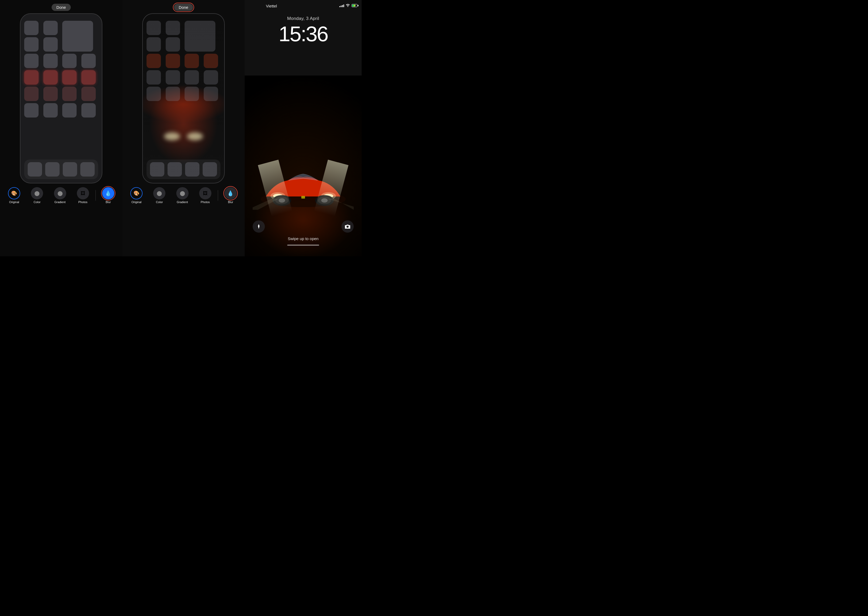 The width and height of the screenshot is (868, 616). Describe the element at coordinates (172, 137) in the screenshot. I see `headlight-left` at that location.